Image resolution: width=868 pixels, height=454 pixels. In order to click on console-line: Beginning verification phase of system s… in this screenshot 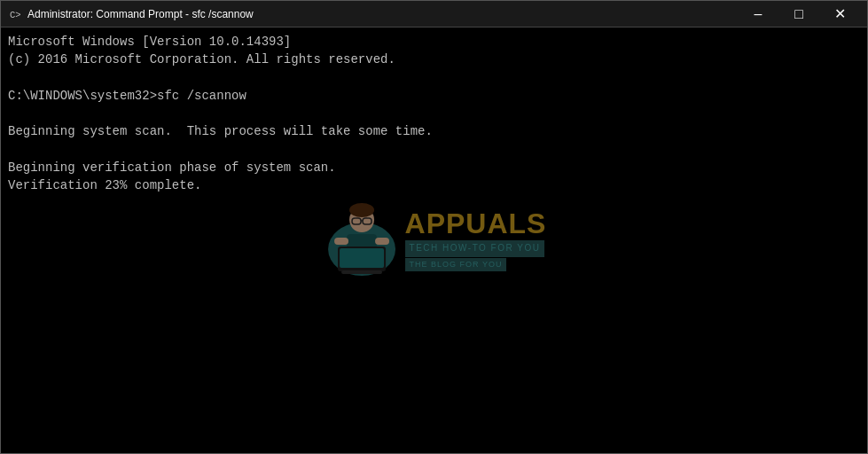, I will do `click(434, 168)`.